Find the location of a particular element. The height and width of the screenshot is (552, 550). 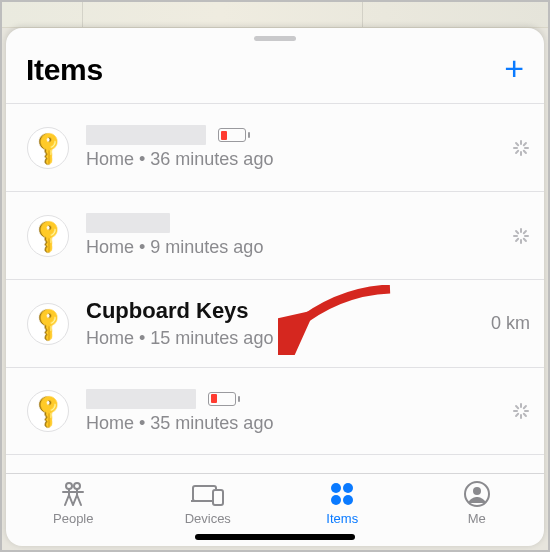

home-indicator is located at coordinates (275, 537).